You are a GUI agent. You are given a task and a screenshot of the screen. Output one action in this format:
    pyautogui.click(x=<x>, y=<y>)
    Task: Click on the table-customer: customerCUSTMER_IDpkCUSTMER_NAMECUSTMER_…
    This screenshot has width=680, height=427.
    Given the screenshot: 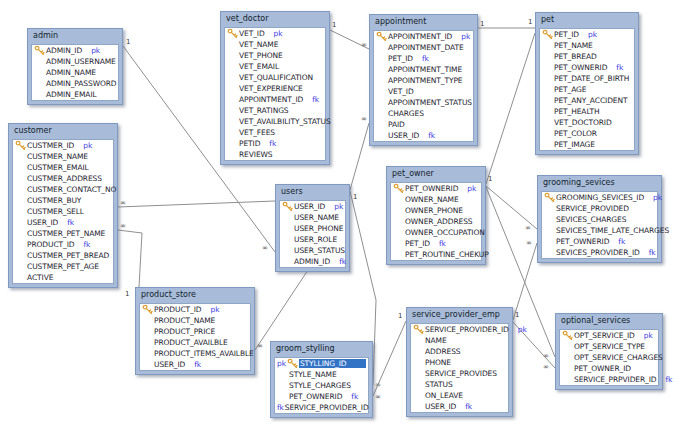 What is the action you would take?
    pyautogui.click(x=63, y=206)
    